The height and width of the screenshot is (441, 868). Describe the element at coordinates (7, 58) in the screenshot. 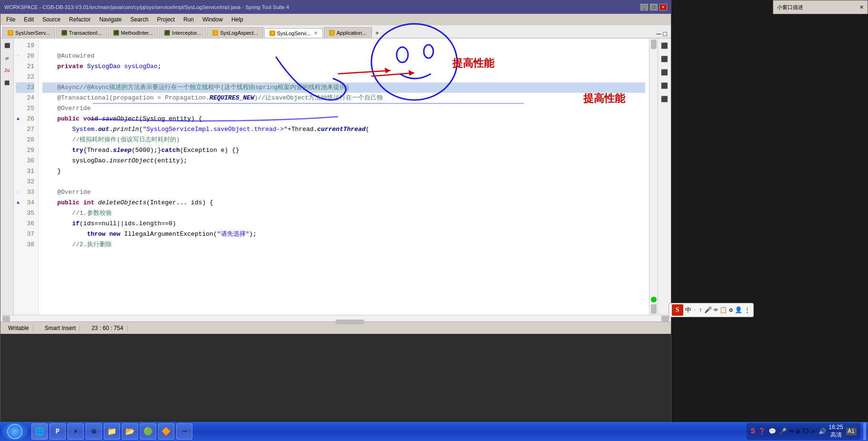

I see `sidebar-icon-2: ⇄` at that location.